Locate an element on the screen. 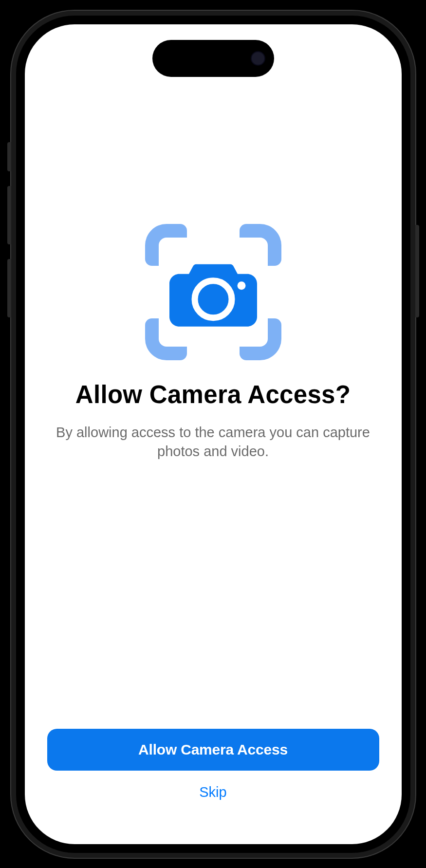 Image resolution: width=426 pixels, height=868 pixels. allow-camera-access-button: Allow Camera Access is located at coordinates (213, 750).